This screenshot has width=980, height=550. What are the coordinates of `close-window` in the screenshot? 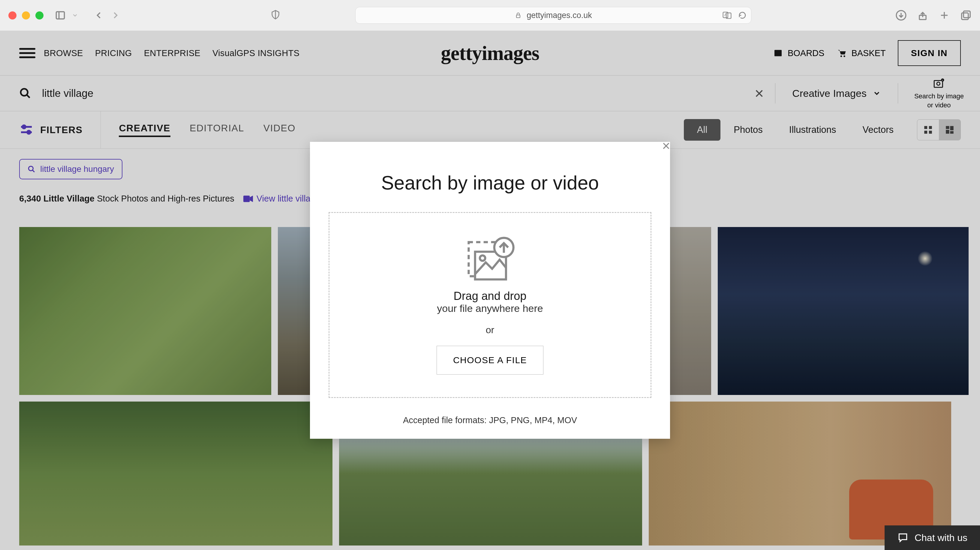 It's located at (12, 15).